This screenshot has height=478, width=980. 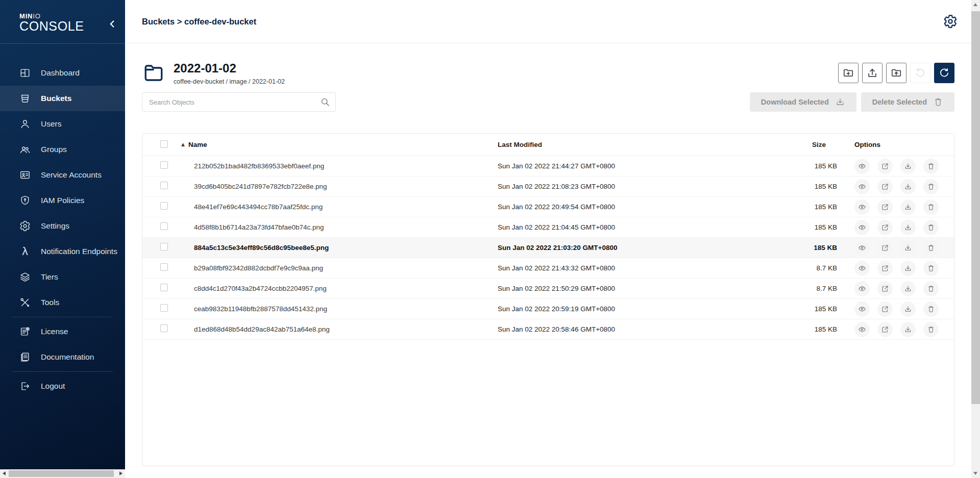 I want to click on vertical-scrollbar, so click(x=976, y=239).